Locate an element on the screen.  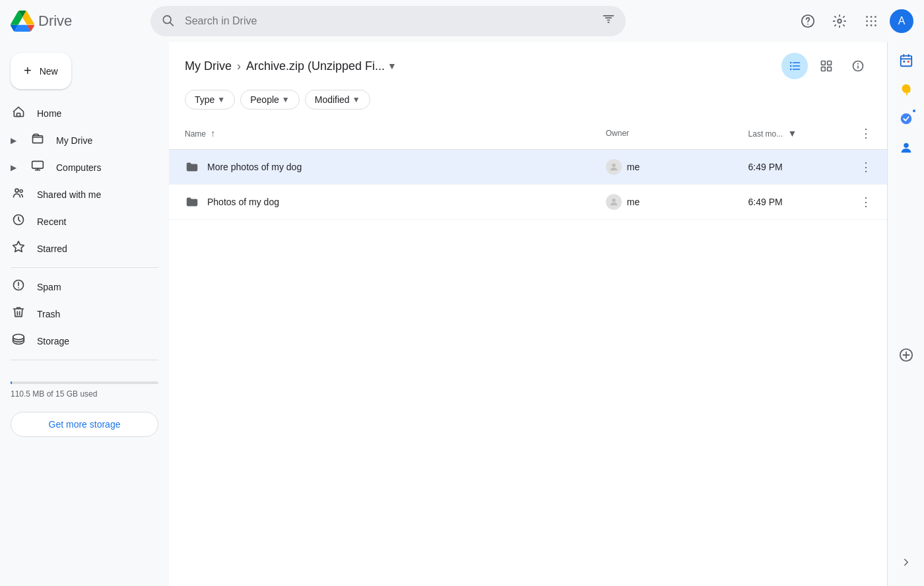
modified-filter-label: Modified is located at coordinates (333, 100).